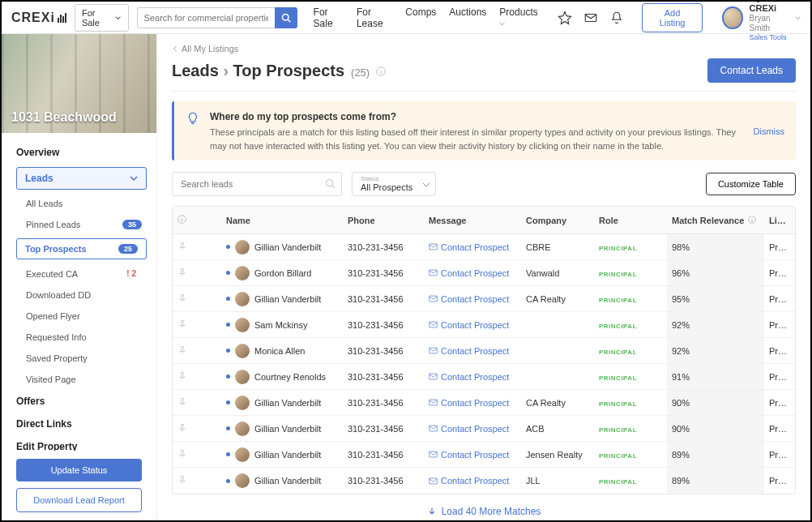 Image resolution: width=812 pixels, height=522 pixels. What do you see at coordinates (282, 273) in the screenshot?
I see `name-cell: Gordon Billard` at bounding box center [282, 273].